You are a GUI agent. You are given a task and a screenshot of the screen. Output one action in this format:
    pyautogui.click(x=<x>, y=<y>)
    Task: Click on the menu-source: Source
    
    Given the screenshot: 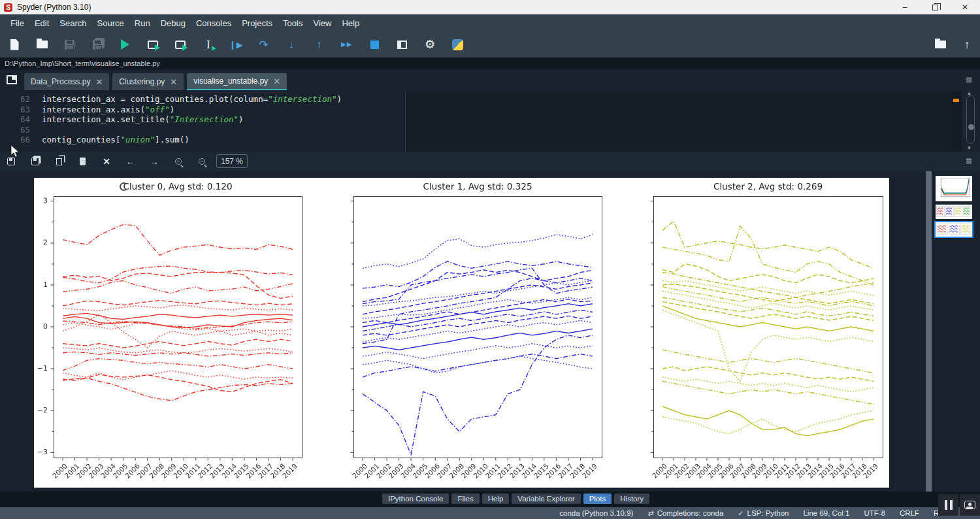 What is the action you would take?
    pyautogui.click(x=111, y=24)
    